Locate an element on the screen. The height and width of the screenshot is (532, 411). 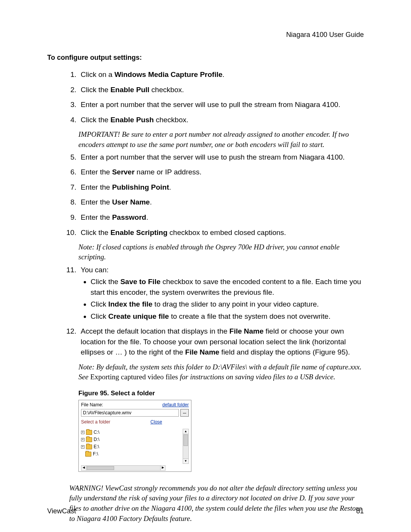
note-text: for instructions on saving video files t… is located at coordinates (256, 377).